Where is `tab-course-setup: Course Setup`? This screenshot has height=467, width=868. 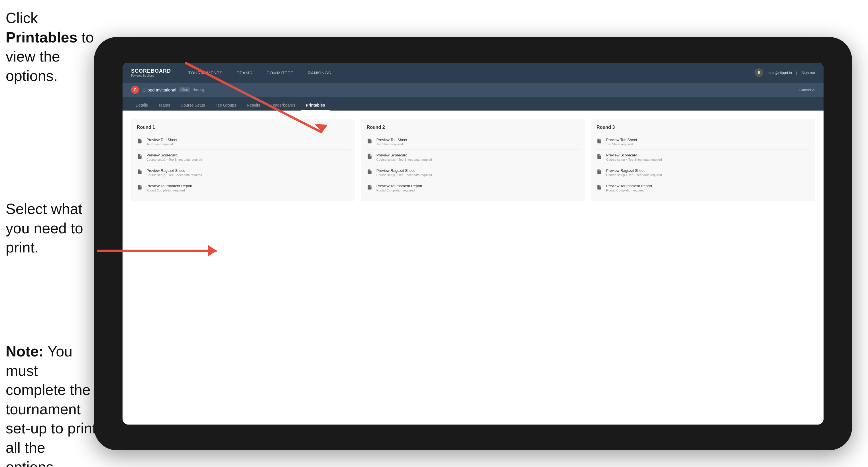 tab-course-setup: Course Setup is located at coordinates (193, 106).